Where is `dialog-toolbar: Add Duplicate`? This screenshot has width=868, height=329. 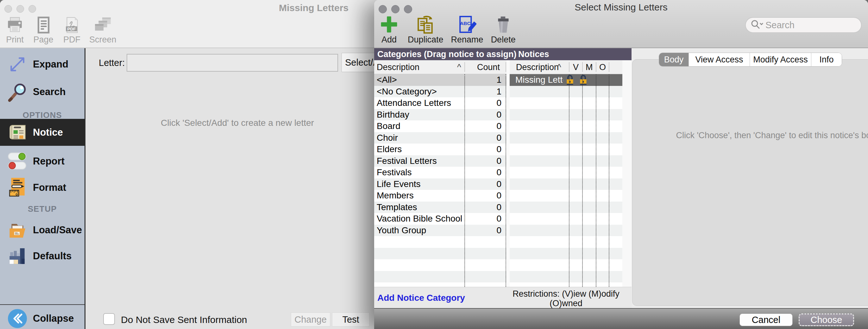
dialog-toolbar: Add Duplicate is located at coordinates (447, 29).